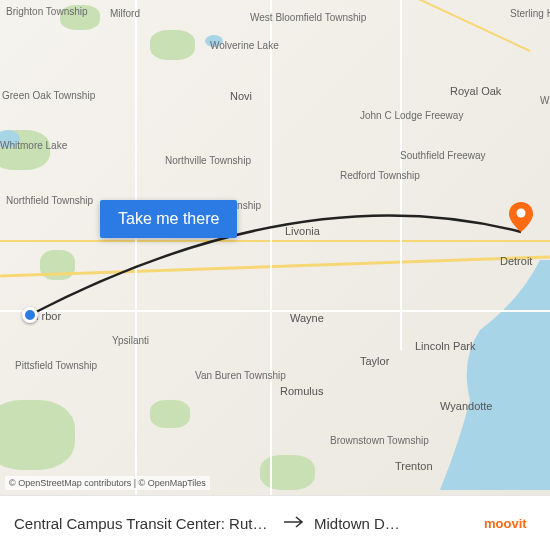 The height and width of the screenshot is (550, 550). I want to click on route-from: Central Campus Transit Center: Ruth…, so click(144, 524).